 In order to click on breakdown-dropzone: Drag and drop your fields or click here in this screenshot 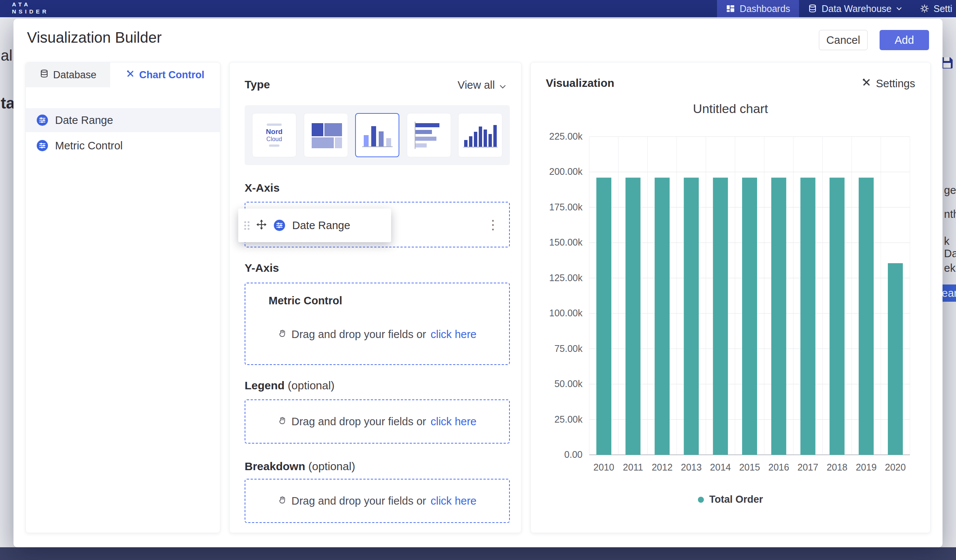, I will do `click(377, 501)`.